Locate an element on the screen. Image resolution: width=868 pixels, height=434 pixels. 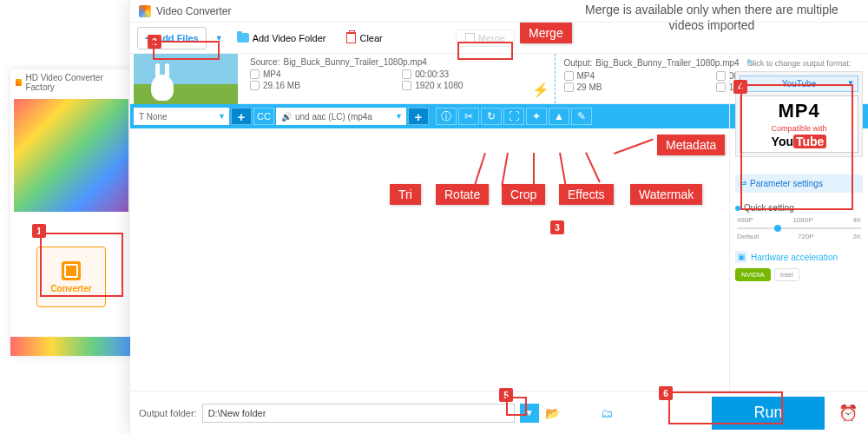
sliders-icon: ⇄ is located at coordinates (743, 184).